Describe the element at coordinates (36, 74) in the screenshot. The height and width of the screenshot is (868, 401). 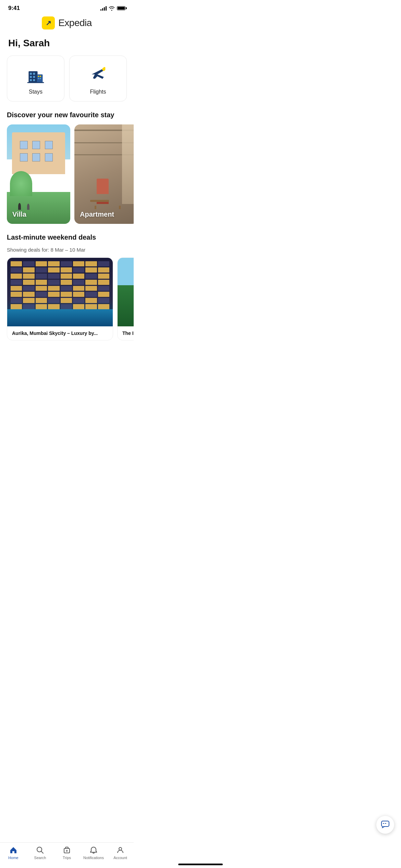
I see `stays-icon` at that location.